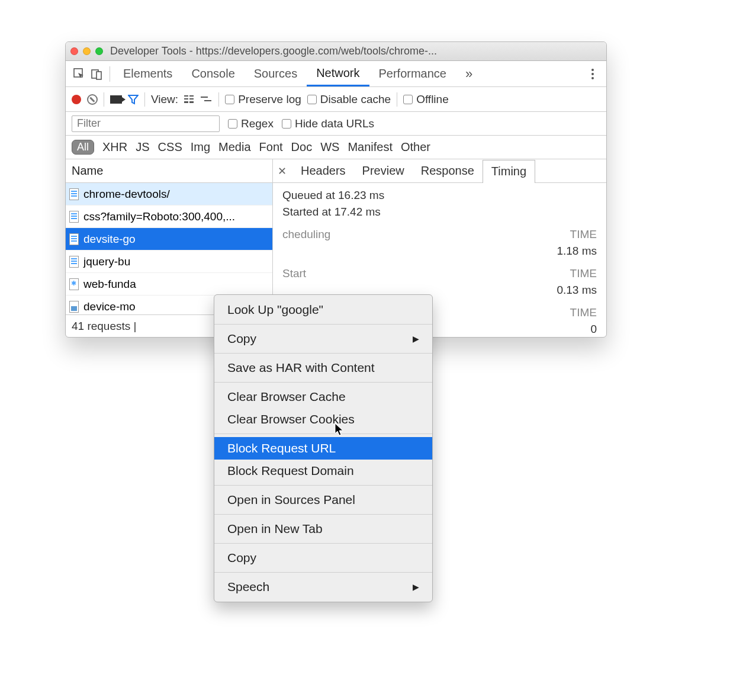 Image resolution: width=746 pixels, height=700 pixels. I want to click on timing-section: StartTIME, so click(439, 274).